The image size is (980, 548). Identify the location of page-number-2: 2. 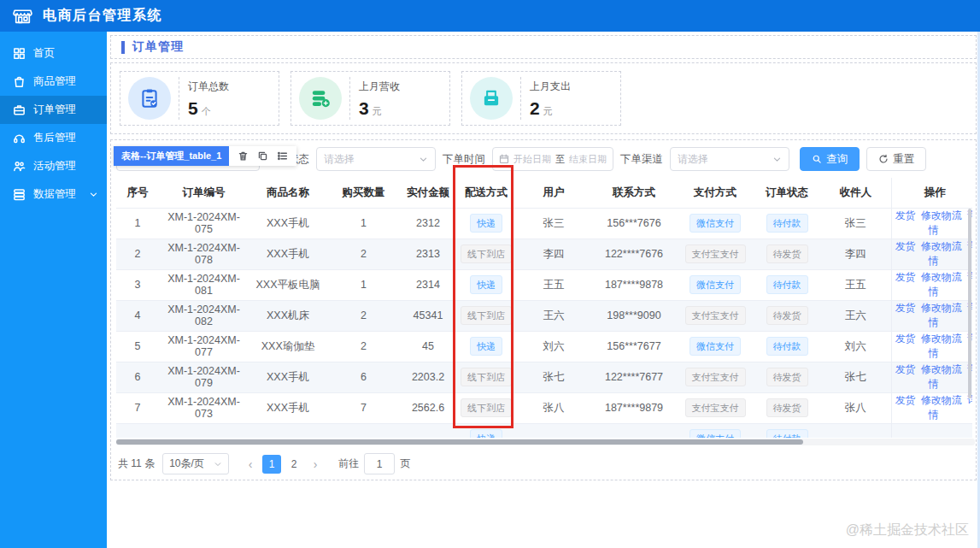
(294, 464).